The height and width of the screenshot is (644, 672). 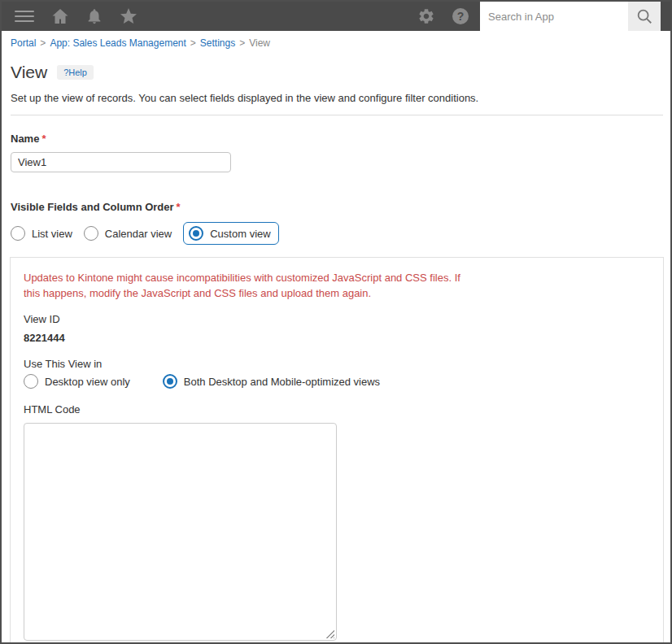 I want to click on radio-custom-view-label: Custom view, so click(x=240, y=234).